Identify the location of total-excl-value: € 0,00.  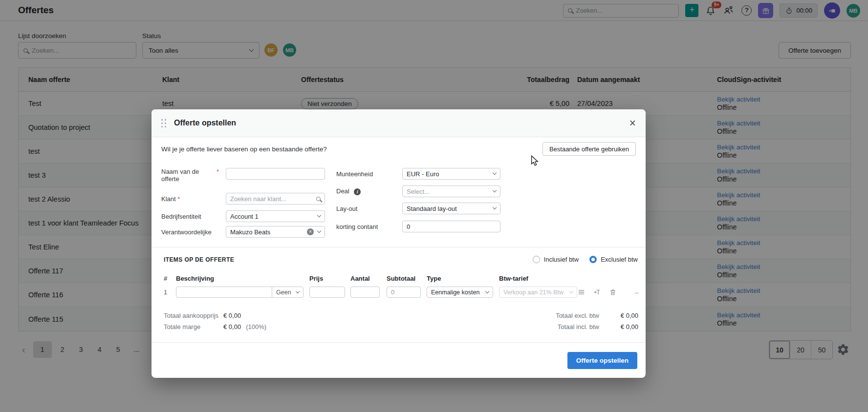
(619, 315).